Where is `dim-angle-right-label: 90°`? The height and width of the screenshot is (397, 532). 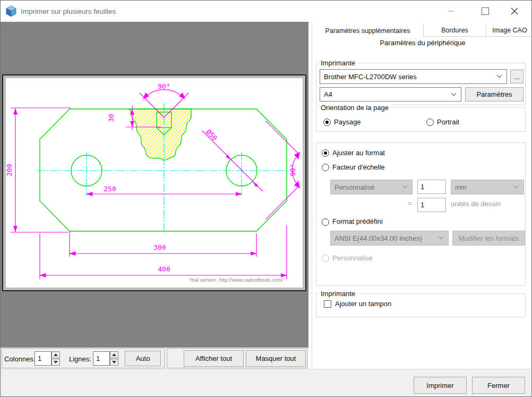 dim-angle-right-label: 90° is located at coordinates (293, 170).